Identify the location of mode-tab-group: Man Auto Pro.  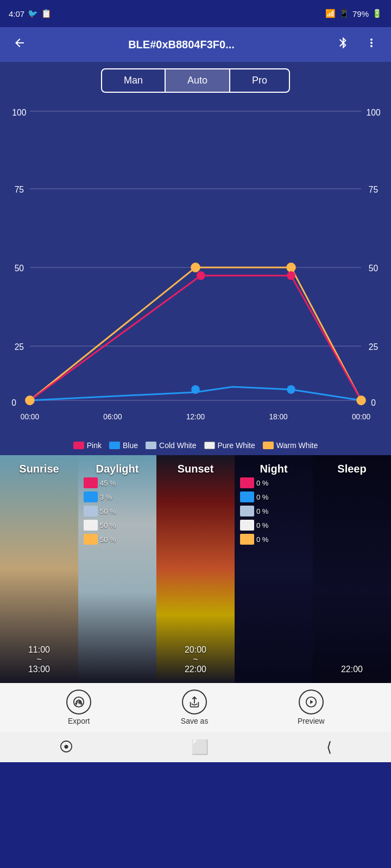
(195, 80).